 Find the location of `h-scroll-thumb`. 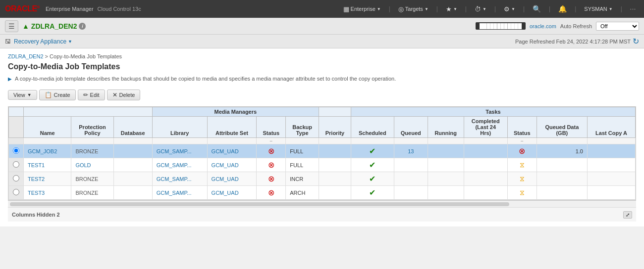

h-scroll-thumb is located at coordinates (260, 204).